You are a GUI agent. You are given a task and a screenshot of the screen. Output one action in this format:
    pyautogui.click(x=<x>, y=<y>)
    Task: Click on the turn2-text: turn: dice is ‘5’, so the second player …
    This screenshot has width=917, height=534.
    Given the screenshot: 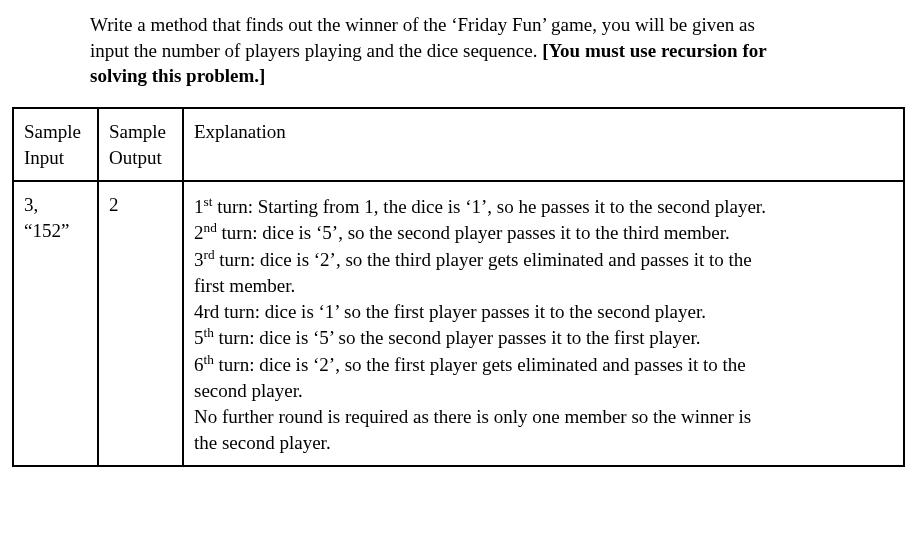 What is the action you would take?
    pyautogui.click(x=474, y=234)
    